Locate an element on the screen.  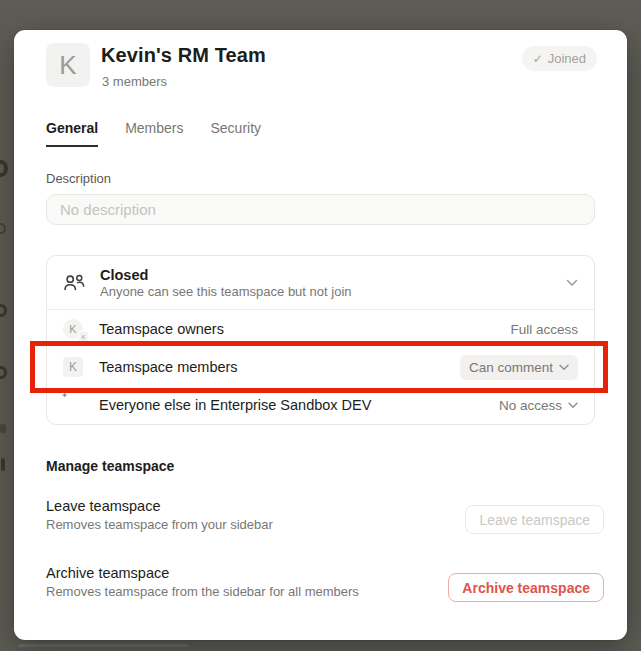
owners-access-level: Full access is located at coordinates (544, 330).